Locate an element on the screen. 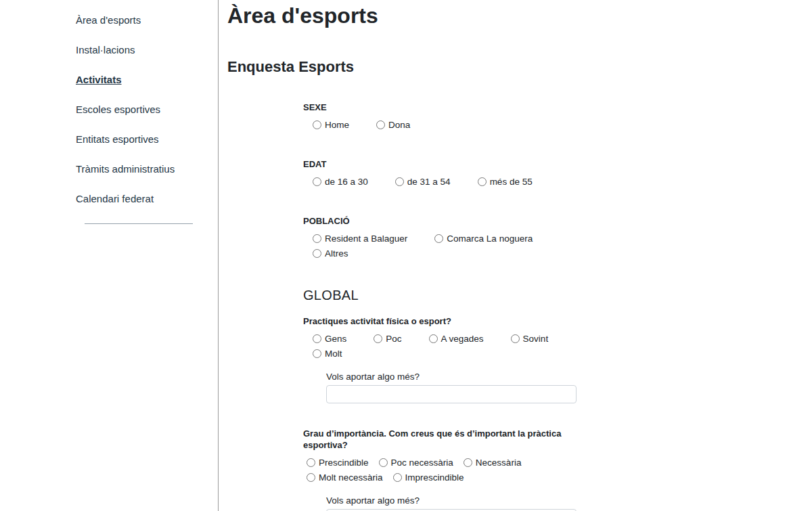 The height and width of the screenshot is (511, 812). radio-option-de-16-a-30: de 16 a 30 is located at coordinates (340, 181).